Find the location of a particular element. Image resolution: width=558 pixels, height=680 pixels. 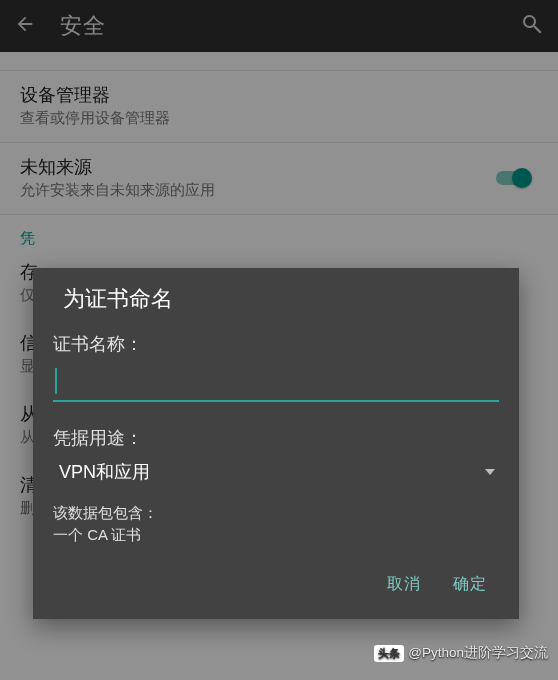

text-caret is located at coordinates (56, 381).